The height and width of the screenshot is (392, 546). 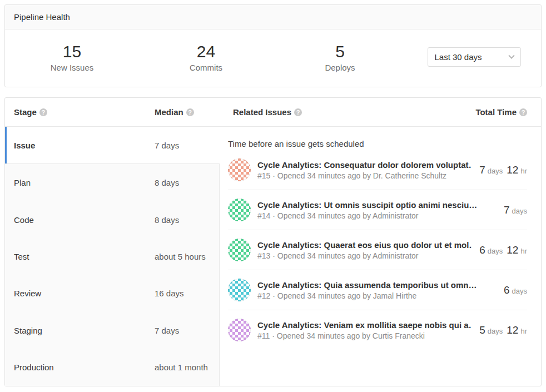 What do you see at coordinates (474, 57) in the screenshot?
I see `date-range-select: Last 30 days` at bounding box center [474, 57].